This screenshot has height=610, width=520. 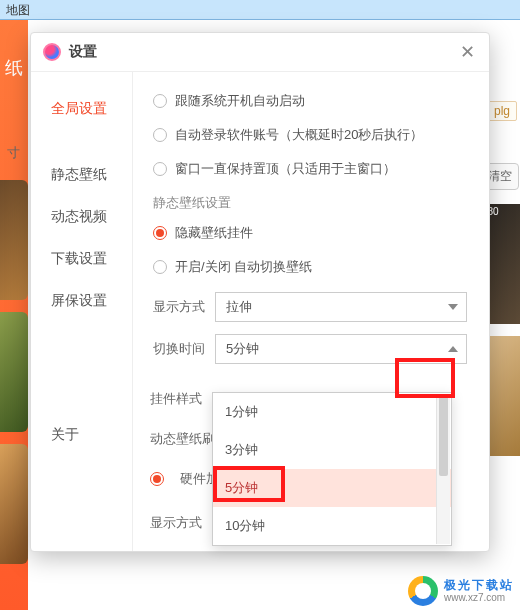 What do you see at coordinates (83, 52) in the screenshot?
I see `dialog-title: 设置` at bounding box center [83, 52].